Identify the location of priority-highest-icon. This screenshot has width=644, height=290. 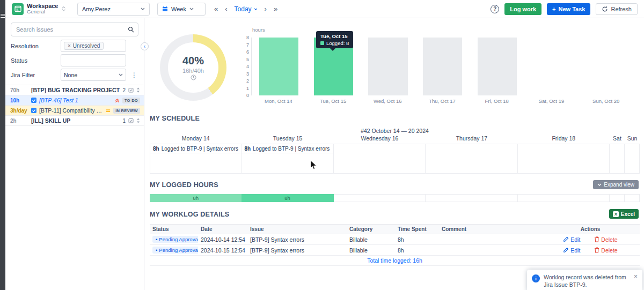
(117, 101).